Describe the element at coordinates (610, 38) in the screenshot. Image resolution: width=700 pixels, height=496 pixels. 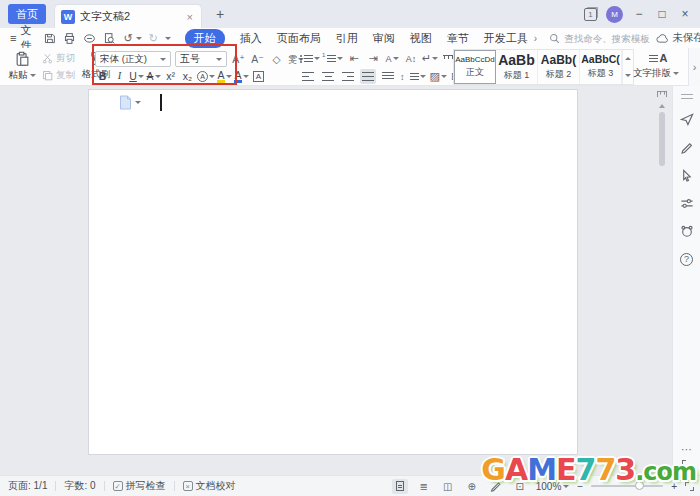
I see `search-input` at that location.